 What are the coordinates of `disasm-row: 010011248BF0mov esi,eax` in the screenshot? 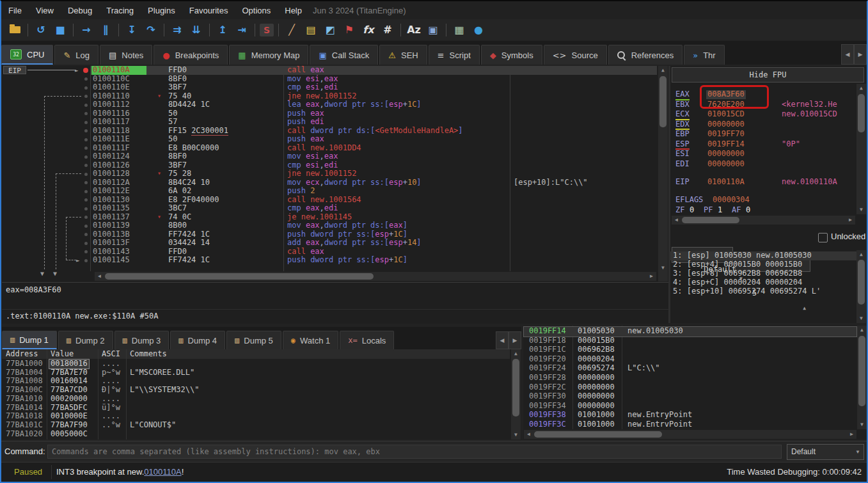 It's located at (330, 157).